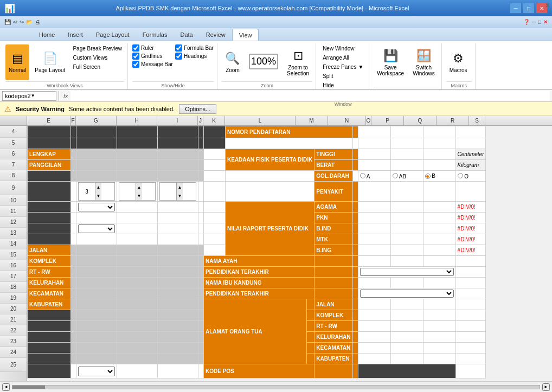 This screenshot has width=552, height=392. Describe the element at coordinates (424, 62) in the screenshot. I see `switch-windows-button: 🪟 SwitchWindows` at that location.